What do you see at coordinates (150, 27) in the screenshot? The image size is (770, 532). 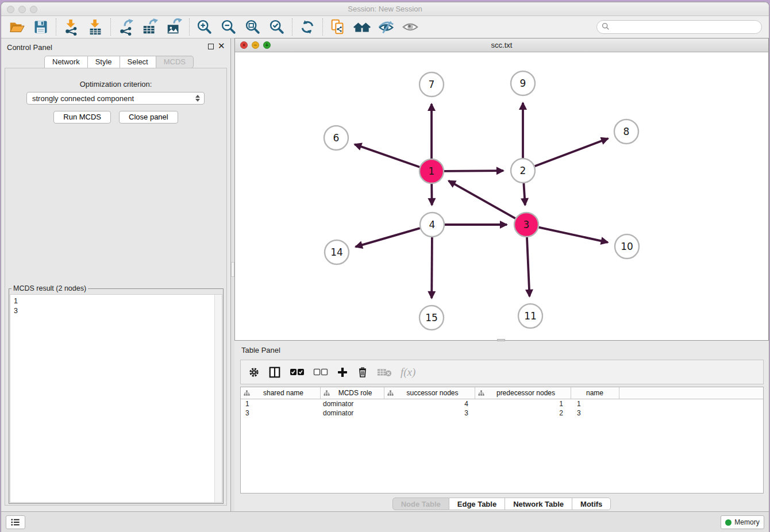 I see `export-table-icon` at bounding box center [150, 27].